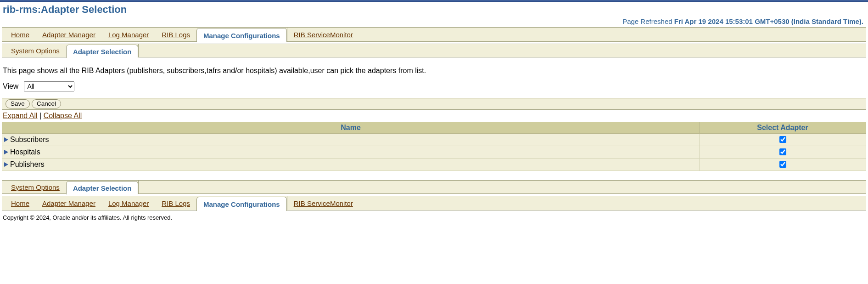 The height and width of the screenshot is (284, 868). Describe the element at coordinates (25, 152) in the screenshot. I see `row-name: Hospitals` at that location.